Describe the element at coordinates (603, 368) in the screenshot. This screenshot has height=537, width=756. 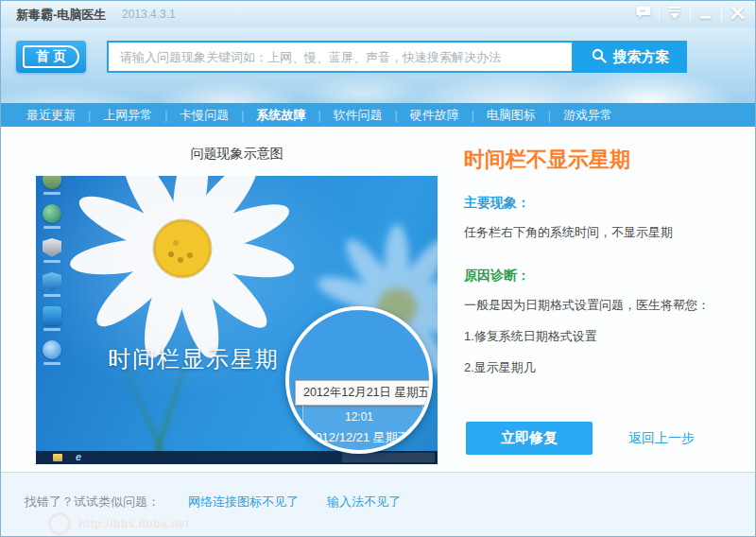
I see `fix-step: 2.显示星期几` at that location.